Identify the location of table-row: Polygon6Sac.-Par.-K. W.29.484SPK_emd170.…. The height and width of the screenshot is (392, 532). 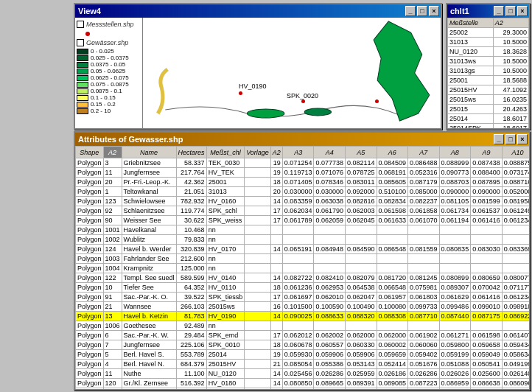
(303, 336).